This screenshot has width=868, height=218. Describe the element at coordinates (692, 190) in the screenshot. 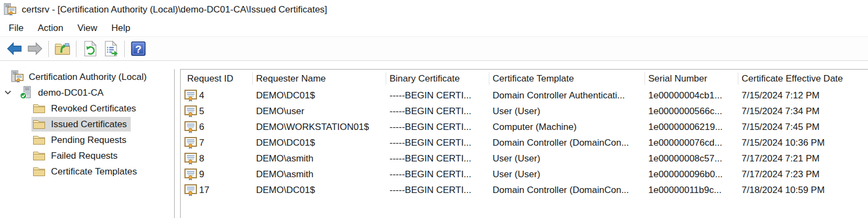

I see `cell-serial-number: 1e00000011b9c...` at that location.